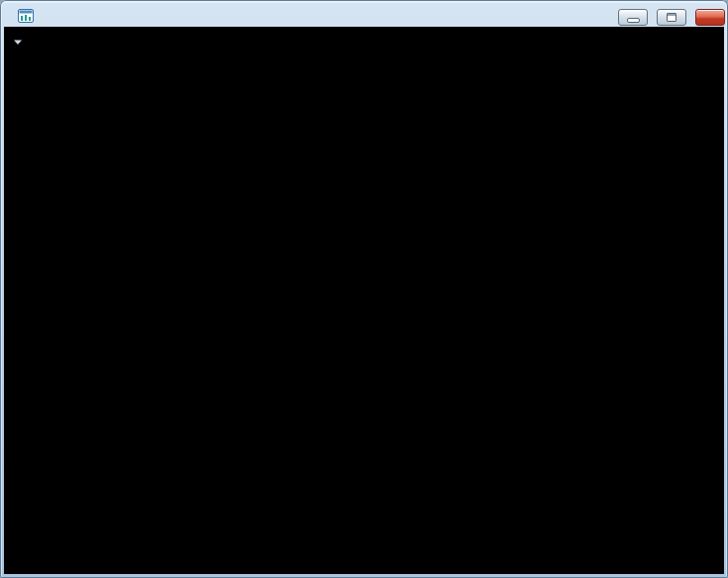 The height and width of the screenshot is (578, 728). What do you see at coordinates (26, 16) in the screenshot?
I see `chart-window-icon` at bounding box center [26, 16].